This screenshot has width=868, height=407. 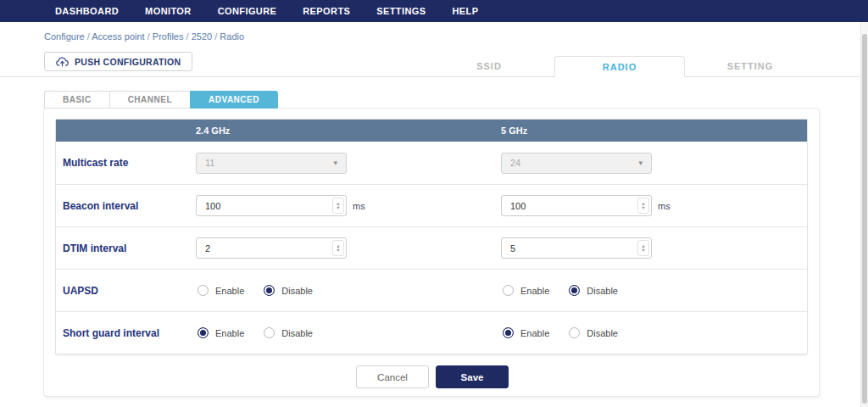 I want to click on dtim-interval-5ghz-input: 5▲▼, so click(x=576, y=248).